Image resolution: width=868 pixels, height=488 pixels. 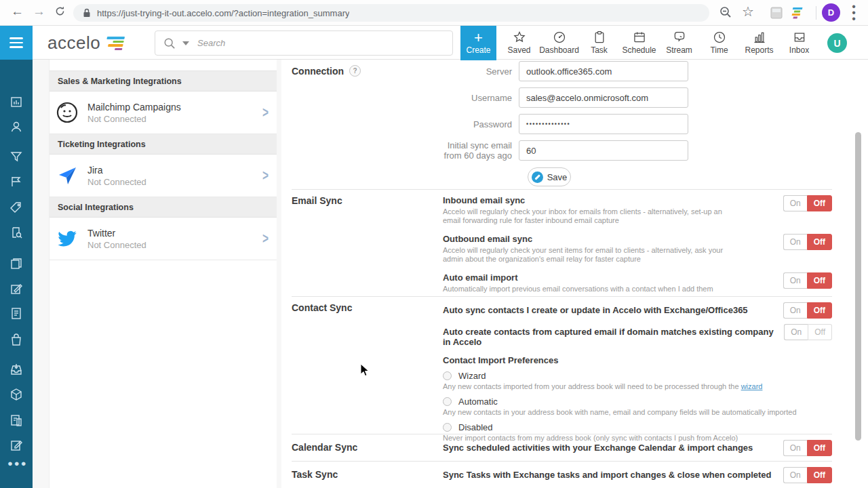 What do you see at coordinates (604, 71) in the screenshot?
I see `server-input: outlook.office365.com` at bounding box center [604, 71].